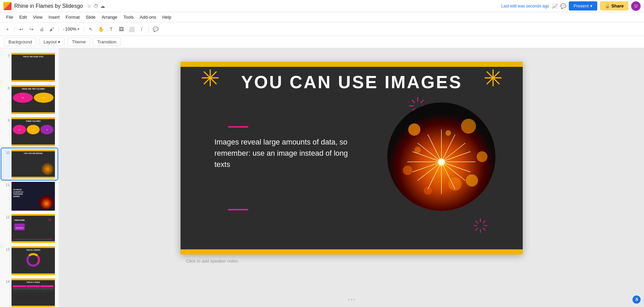  Describe the element at coordinates (155, 29) in the screenshot. I see `comment-tool-button: 💬` at that location.